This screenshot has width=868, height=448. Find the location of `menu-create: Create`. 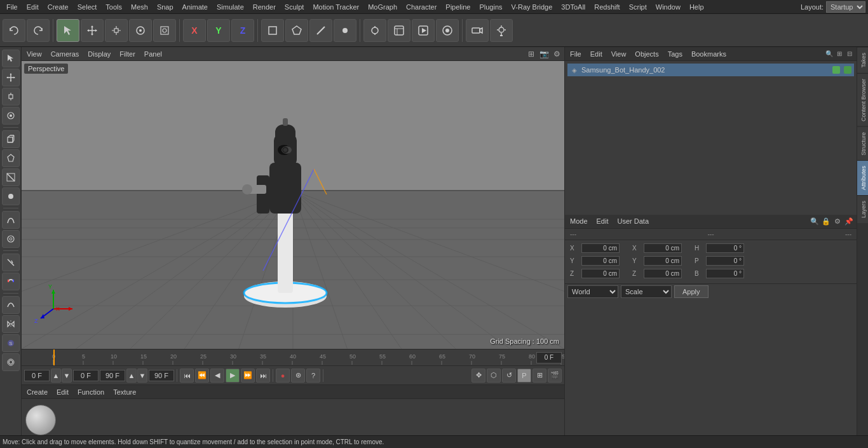

menu-create: Create is located at coordinates (58, 7).